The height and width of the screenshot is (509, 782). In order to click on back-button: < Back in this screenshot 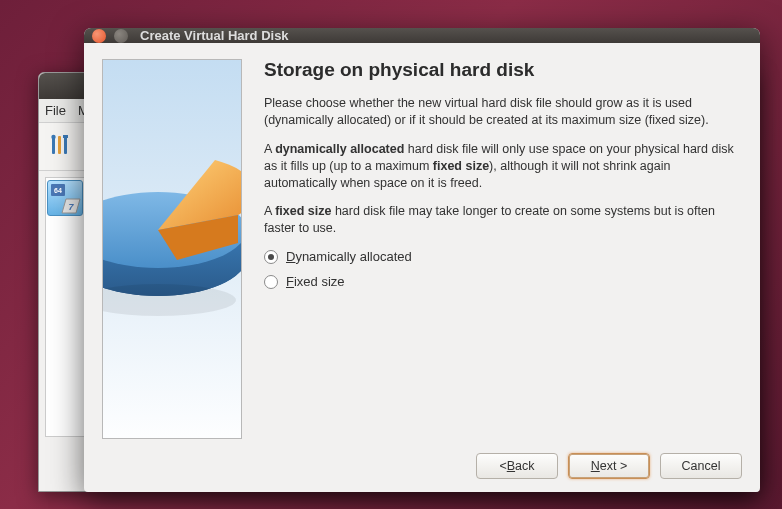, I will do `click(517, 466)`.